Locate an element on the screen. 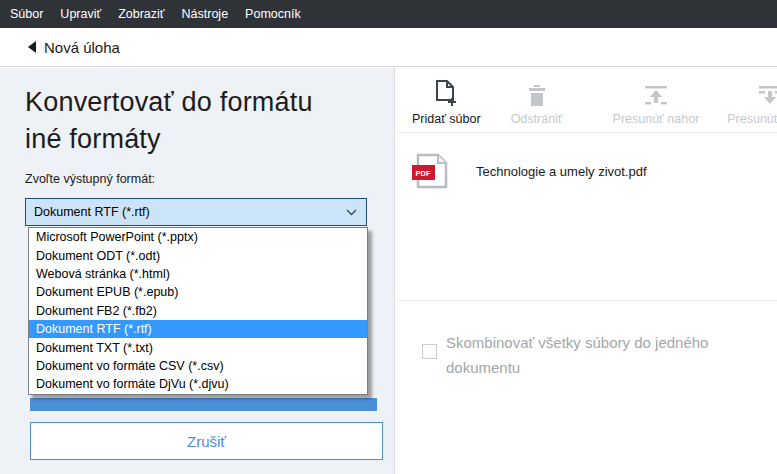 The height and width of the screenshot is (474, 777). output-format-label: Zvoľte výstupný formát: is located at coordinates (90, 179).